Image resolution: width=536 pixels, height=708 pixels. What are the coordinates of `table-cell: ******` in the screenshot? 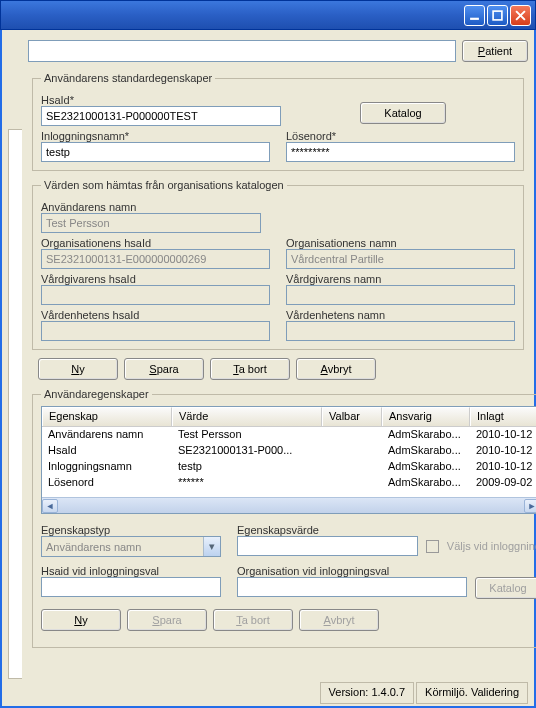 It's located at (247, 483).